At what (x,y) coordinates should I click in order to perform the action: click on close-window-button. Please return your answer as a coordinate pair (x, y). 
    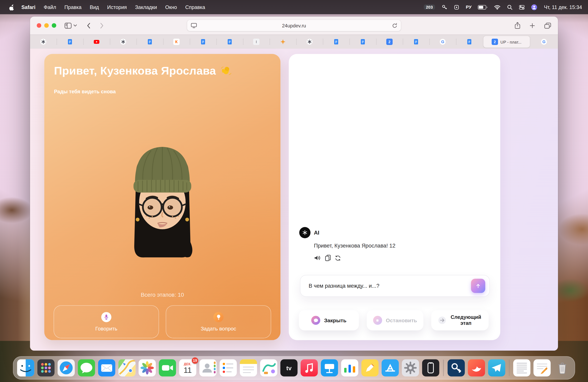
    Looking at the image, I should click on (39, 26).